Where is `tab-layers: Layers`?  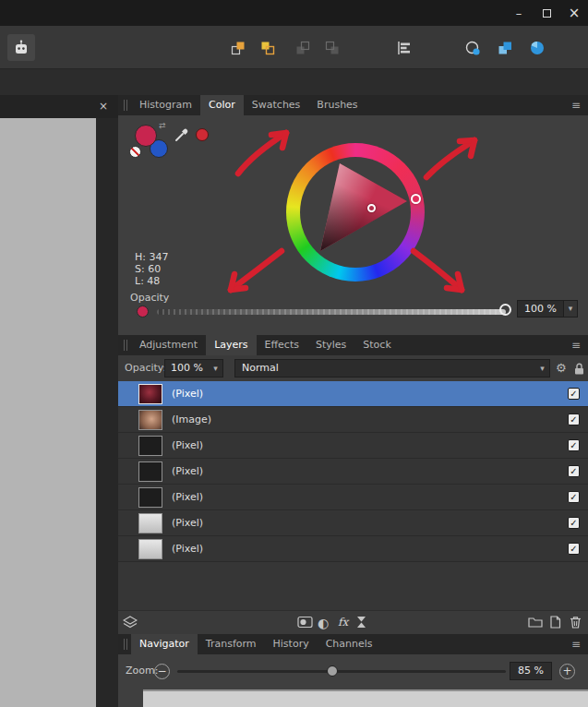 tab-layers: Layers is located at coordinates (231, 345).